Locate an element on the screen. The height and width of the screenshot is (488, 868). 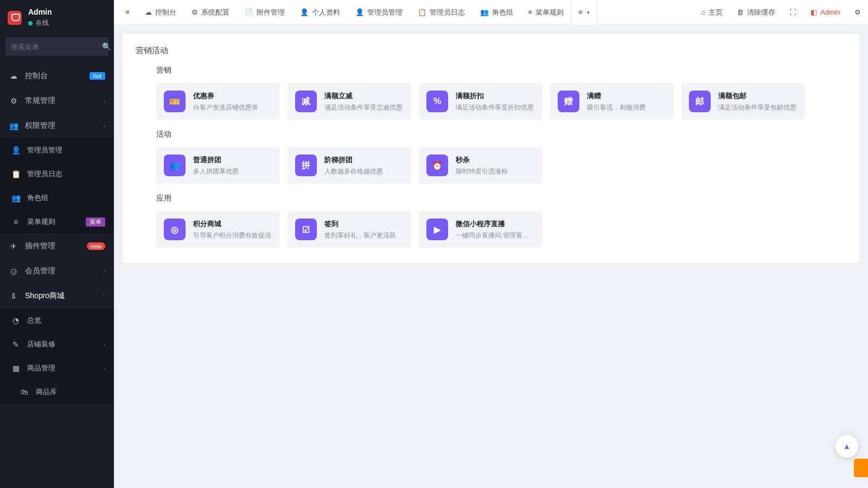
sidebar-menu: ☁控制台hot⚙常规管理›👥权限管理›👤管理员管理📋管理员日志👥角色组≡菜单规则… is located at coordinates (57, 234).